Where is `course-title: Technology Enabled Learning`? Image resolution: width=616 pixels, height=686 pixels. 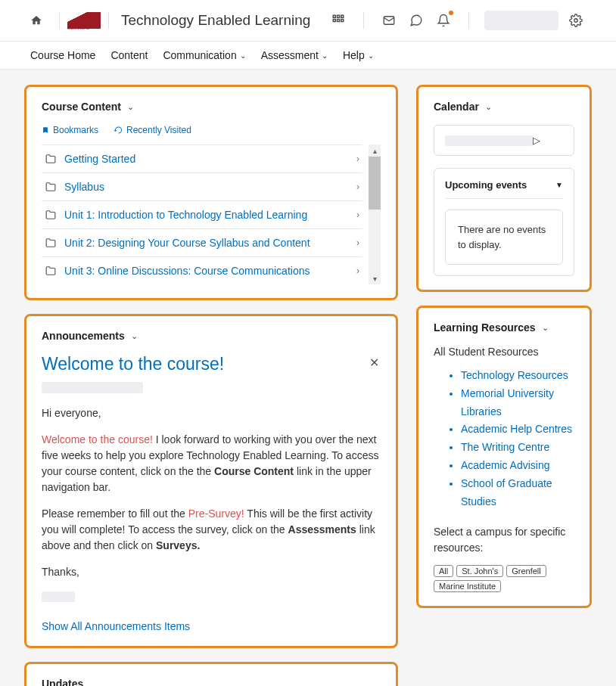
course-title: Technology Enabled Learning is located at coordinates (216, 20).